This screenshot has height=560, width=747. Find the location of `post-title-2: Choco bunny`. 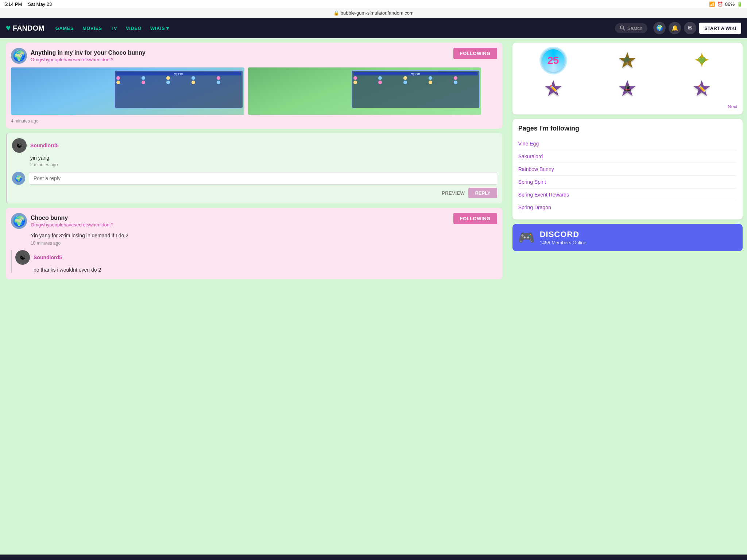

post-title-2: Choco bunny is located at coordinates (72, 218).